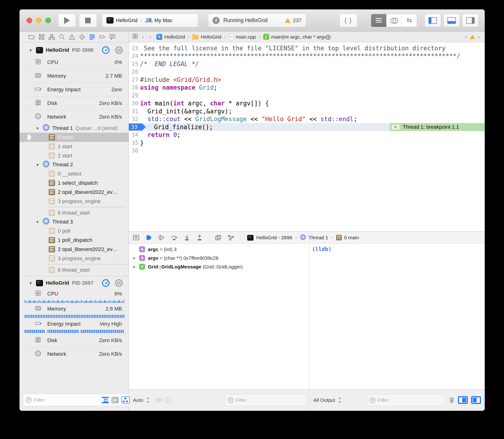  I want to click on line-number: 27, so click(134, 80).